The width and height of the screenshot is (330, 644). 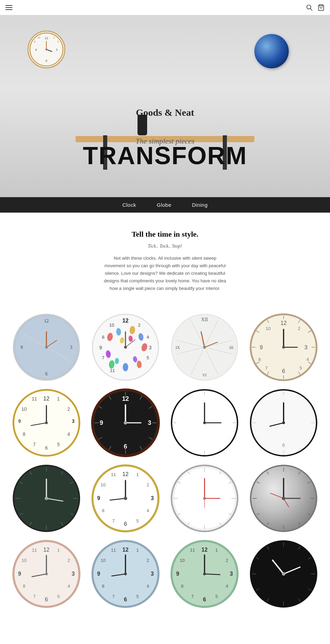 What do you see at coordinates (205, 347) in the screenshot?
I see `list-item: XII III VI IX` at bounding box center [205, 347].